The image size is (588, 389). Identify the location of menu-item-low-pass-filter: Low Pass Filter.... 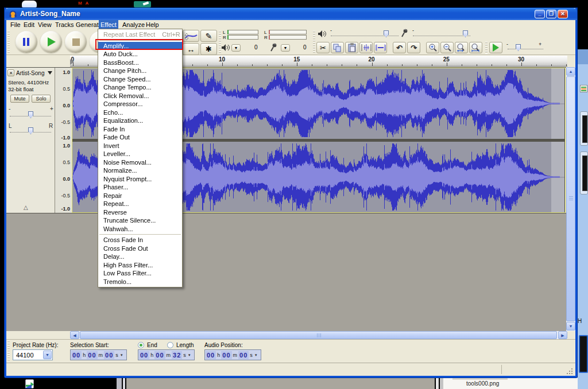
(140, 273).